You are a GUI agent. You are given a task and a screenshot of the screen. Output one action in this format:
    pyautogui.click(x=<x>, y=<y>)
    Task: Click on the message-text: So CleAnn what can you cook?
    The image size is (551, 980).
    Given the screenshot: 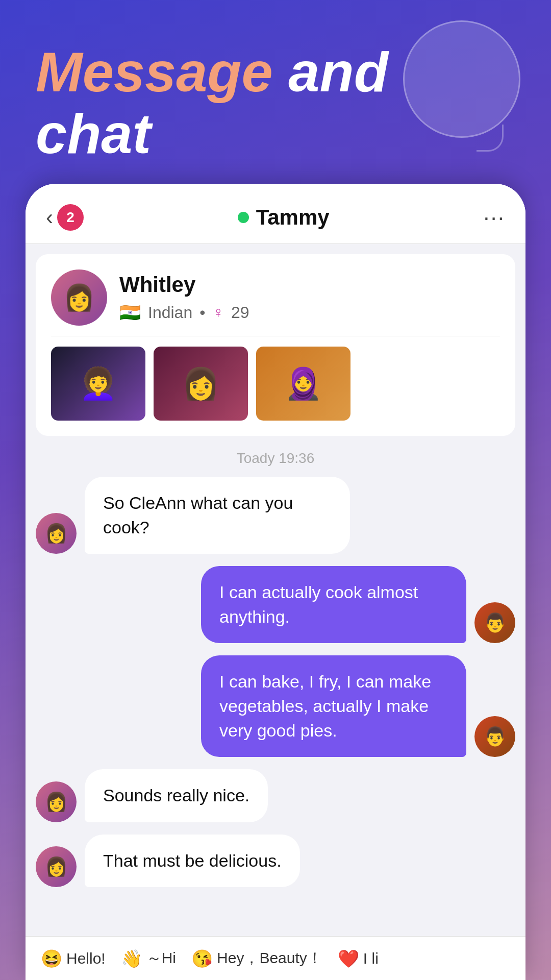 What is the action you would take?
    pyautogui.click(x=198, y=515)
    